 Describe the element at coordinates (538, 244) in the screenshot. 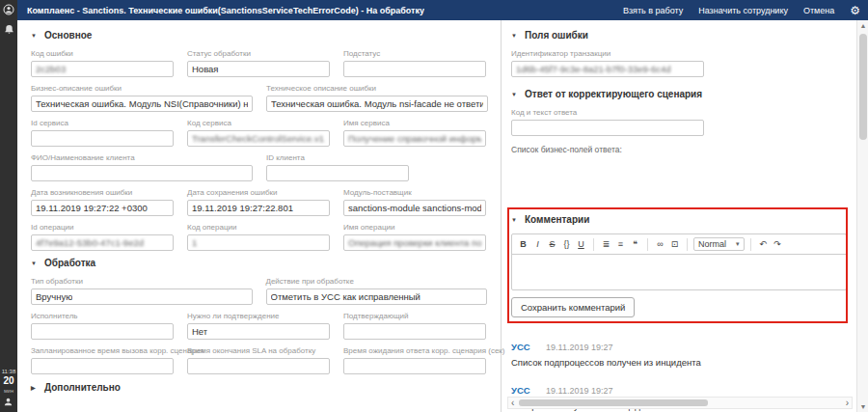

I see `italic-icon: I` at that location.